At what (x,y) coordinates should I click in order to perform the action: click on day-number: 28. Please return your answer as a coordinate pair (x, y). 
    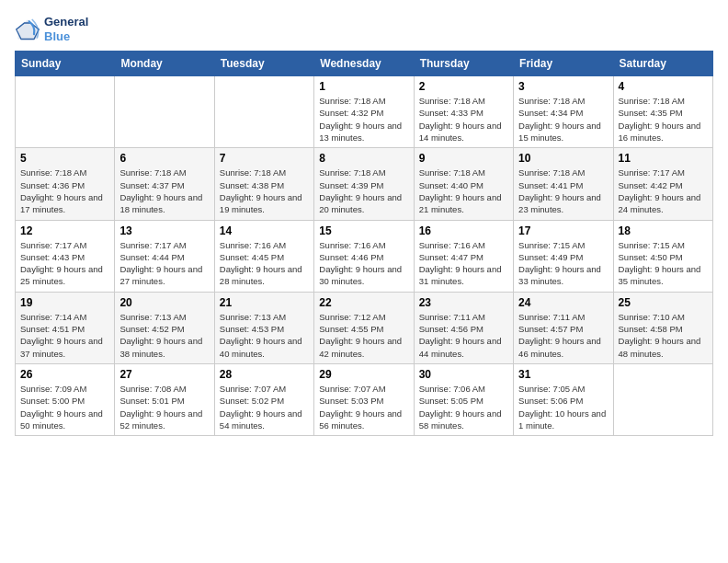
    Looking at the image, I should click on (265, 374).